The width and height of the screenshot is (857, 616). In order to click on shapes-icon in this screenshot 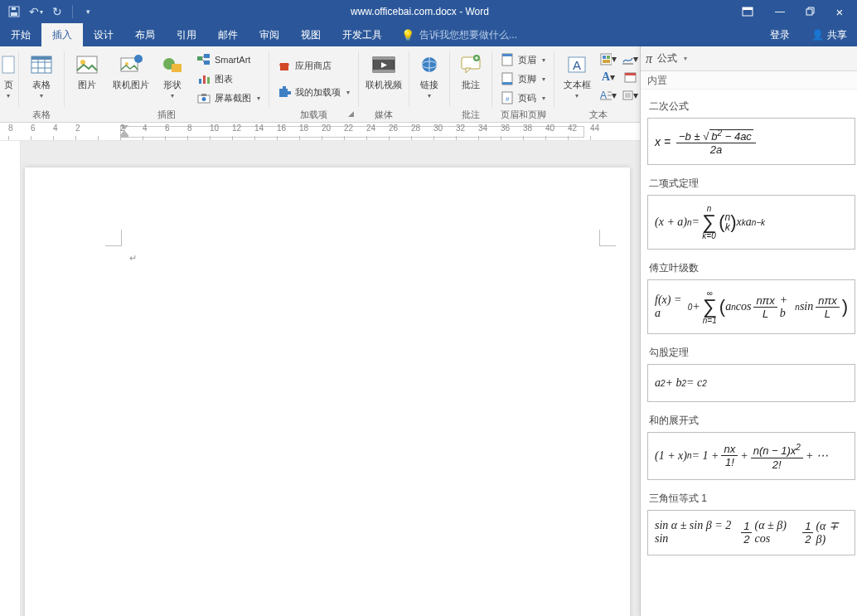, I will do `click(172, 65)`.